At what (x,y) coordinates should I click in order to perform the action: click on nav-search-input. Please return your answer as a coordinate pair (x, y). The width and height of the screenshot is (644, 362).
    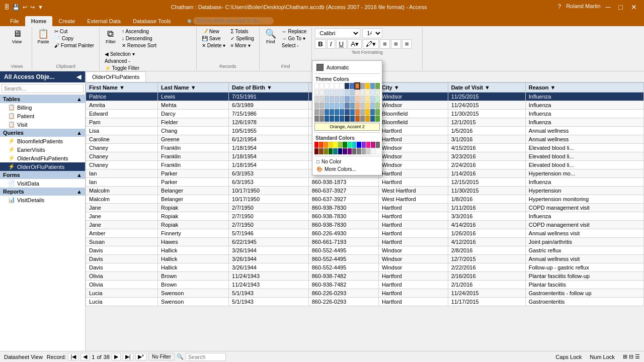
    Looking at the image, I should click on (42, 88).